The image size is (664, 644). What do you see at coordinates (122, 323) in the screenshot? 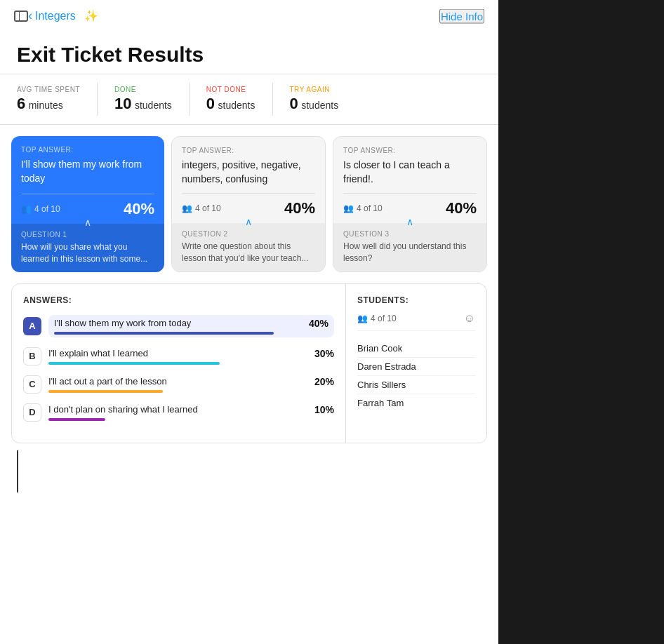
I see `answer-text-a: I'll show them my work from today` at bounding box center [122, 323].